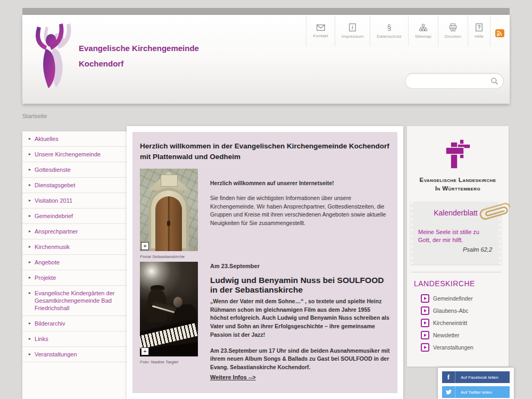 The height and width of the screenshot is (399, 532). What do you see at coordinates (53, 55) in the screenshot?
I see `abstract-figure-logo-icon` at bounding box center [53, 55].